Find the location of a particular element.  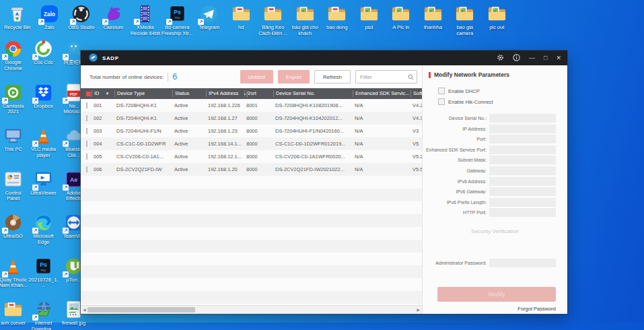

svg-text: PSD is located at coordinates (44, 271).